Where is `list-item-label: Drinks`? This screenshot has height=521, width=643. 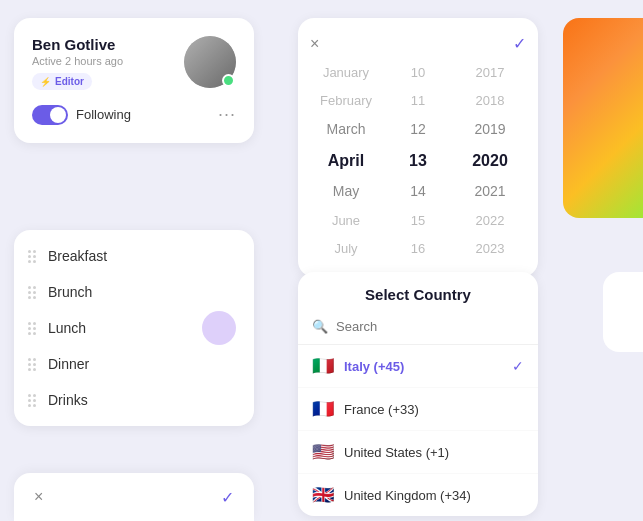 list-item-label: Drinks is located at coordinates (68, 400).